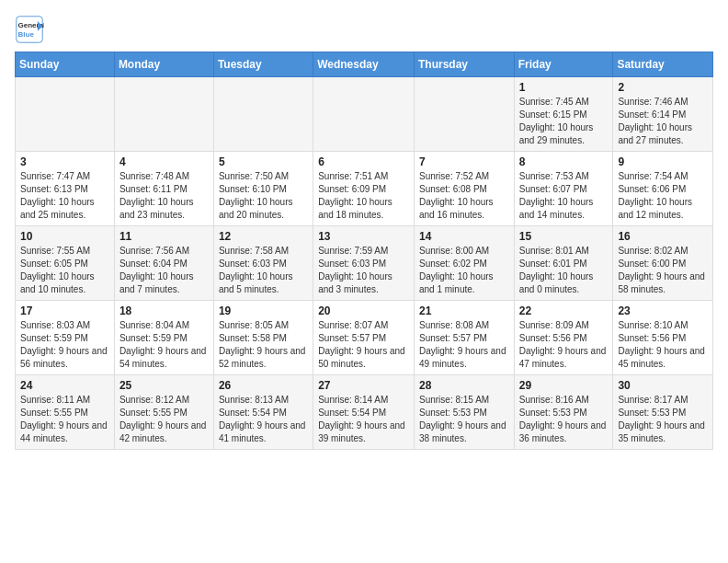 The width and height of the screenshot is (728, 563). I want to click on day-number: 19, so click(263, 311).